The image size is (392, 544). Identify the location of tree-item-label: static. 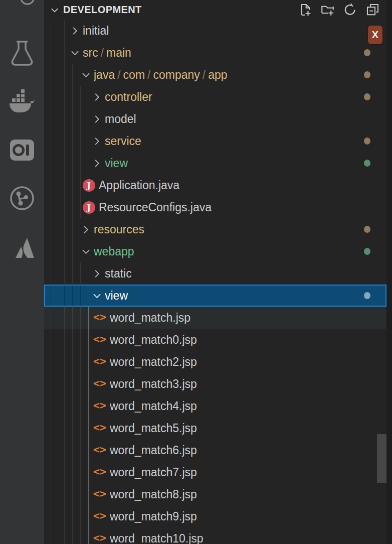
(118, 274).